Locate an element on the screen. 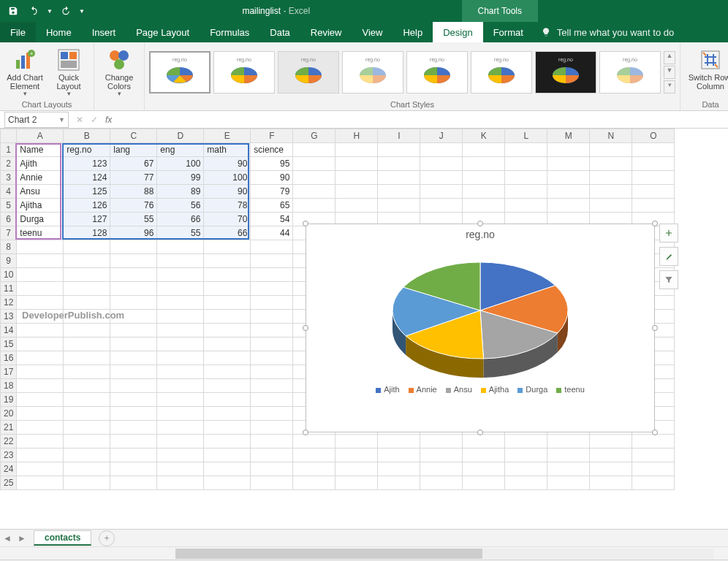 The width and height of the screenshot is (728, 561). cell-F3: 90 is located at coordinates (272, 178).